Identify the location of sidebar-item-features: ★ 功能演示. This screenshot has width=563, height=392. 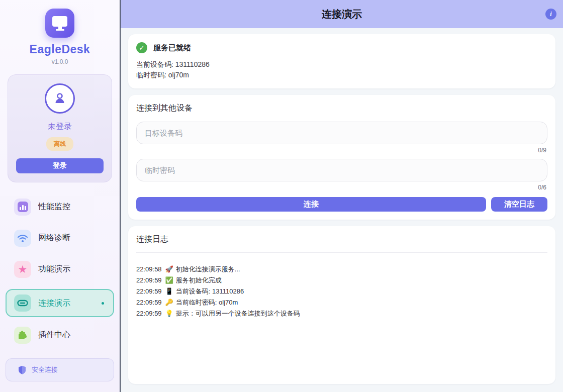
(60, 269).